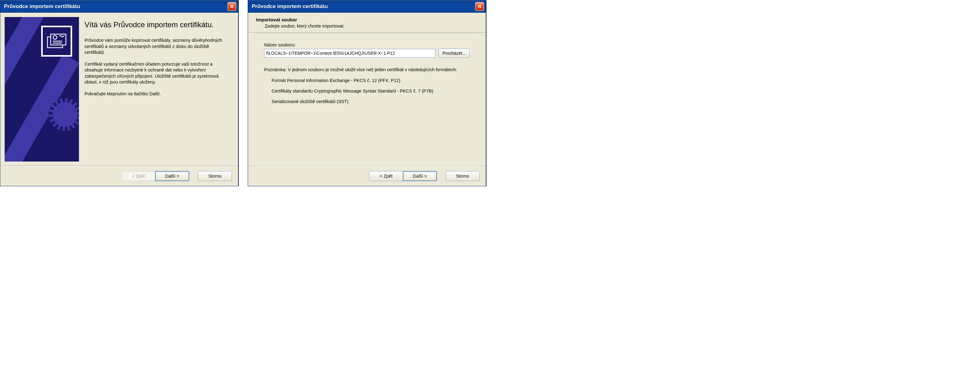 This screenshot has width=980, height=380. I want to click on welcome-para-2: Certifikát vydaný certifikačním úřadem p…, so click(156, 73).